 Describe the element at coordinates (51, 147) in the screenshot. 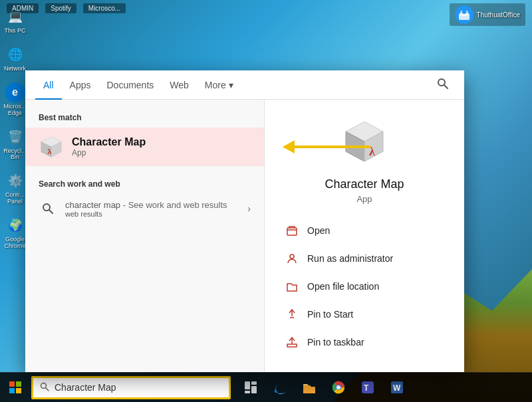

I see `charmap-app-icon: λ` at that location.